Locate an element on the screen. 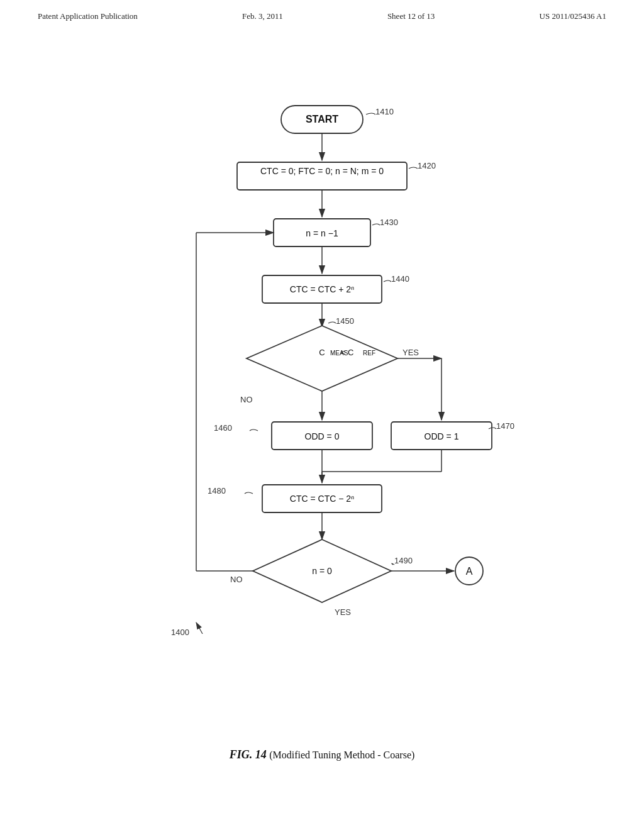  label-no-1490: NO is located at coordinates (236, 580).